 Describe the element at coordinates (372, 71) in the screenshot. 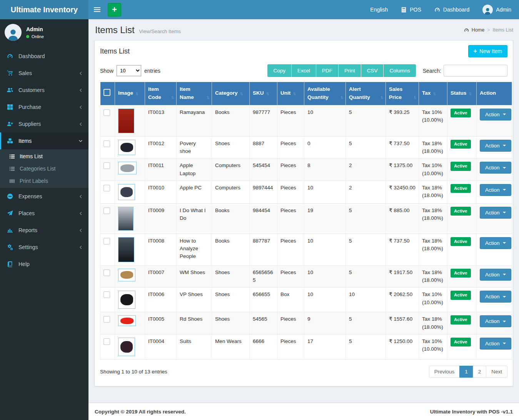

I see `csv-export-button: CSV` at that location.